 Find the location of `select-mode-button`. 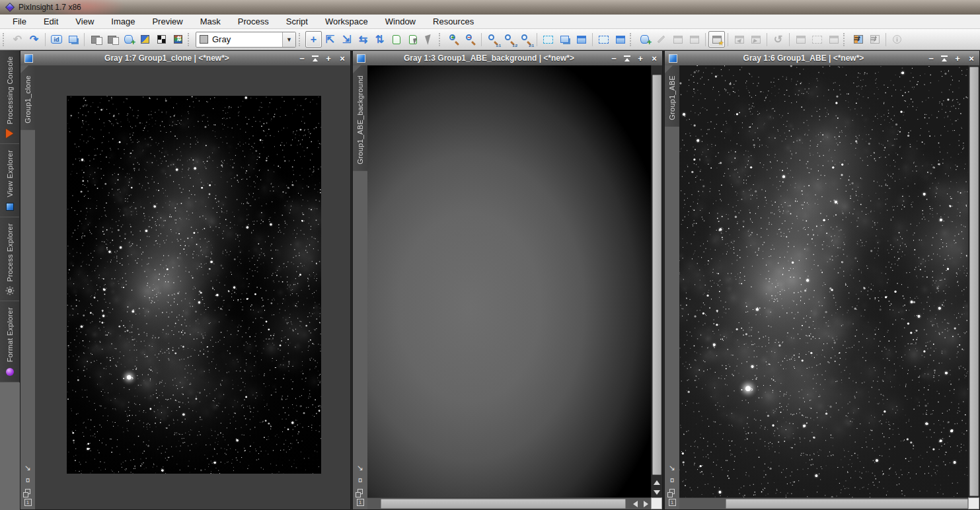

select-mode-button is located at coordinates (430, 40).